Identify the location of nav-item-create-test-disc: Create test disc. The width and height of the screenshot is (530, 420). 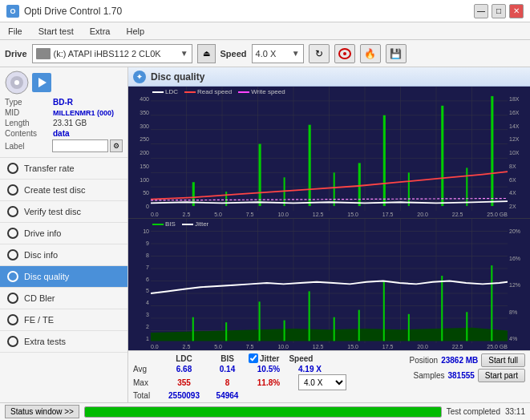
(64, 191).